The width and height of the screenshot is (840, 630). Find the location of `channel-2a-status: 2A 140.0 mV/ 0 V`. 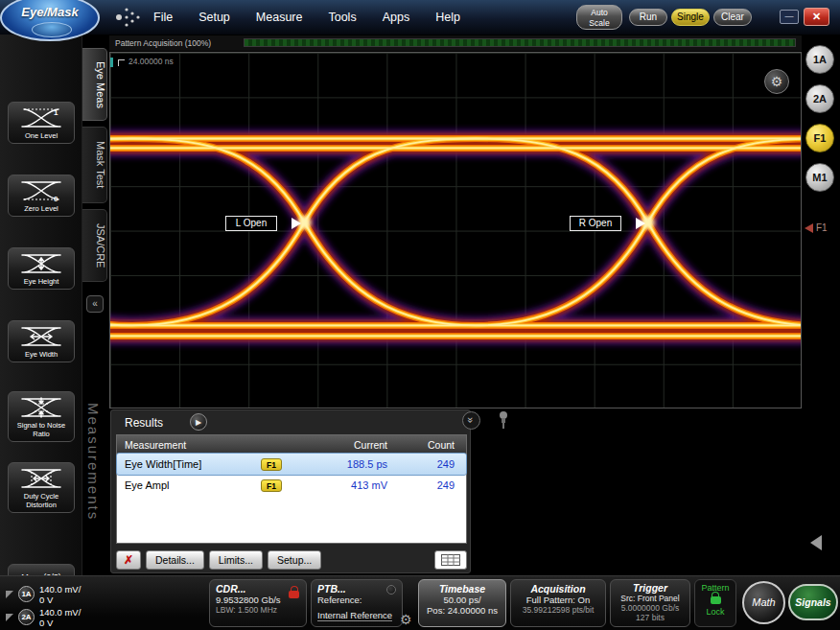

channel-2a-status: 2A 140.0 mV/ 0 V is located at coordinates (72, 618).